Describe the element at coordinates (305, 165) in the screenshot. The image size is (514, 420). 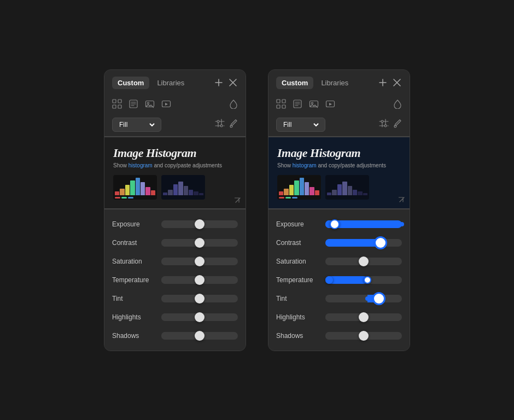
I see `right-subtitle-link: histogram` at that location.